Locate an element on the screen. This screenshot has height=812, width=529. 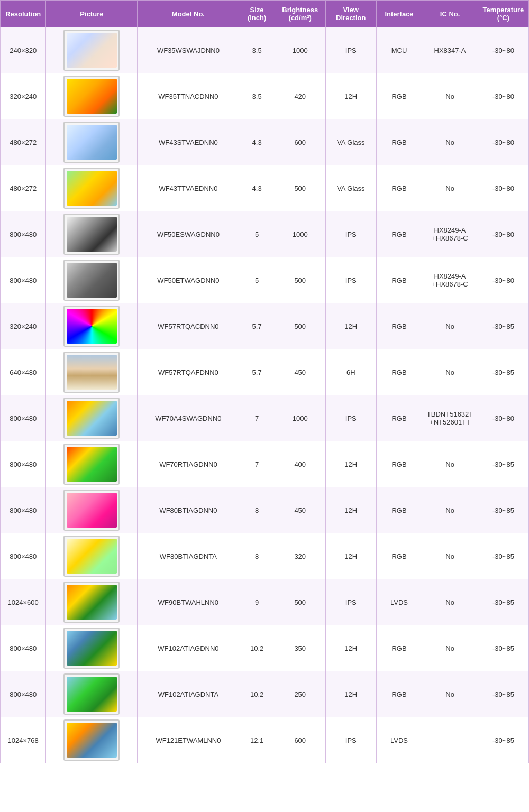
cell-brightness: 500 is located at coordinates (300, 603).